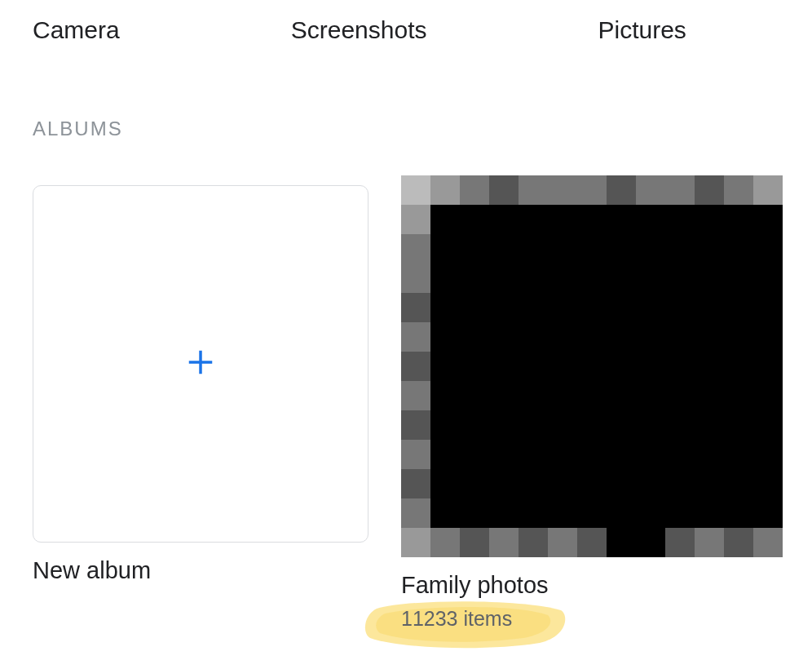 The height and width of the screenshot is (669, 812). Describe the element at coordinates (642, 30) in the screenshot. I see `folder-pictures: Pictures` at that location.